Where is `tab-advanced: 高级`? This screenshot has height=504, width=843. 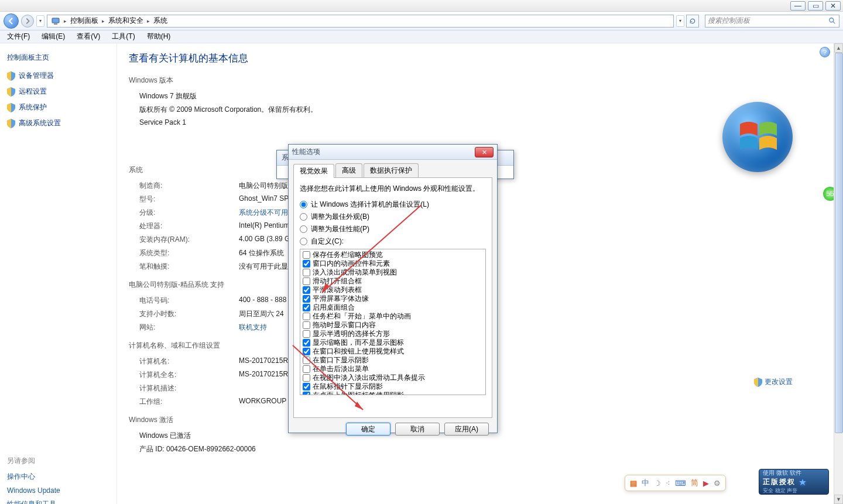
tab-advanced: 高级 is located at coordinates (349, 170).